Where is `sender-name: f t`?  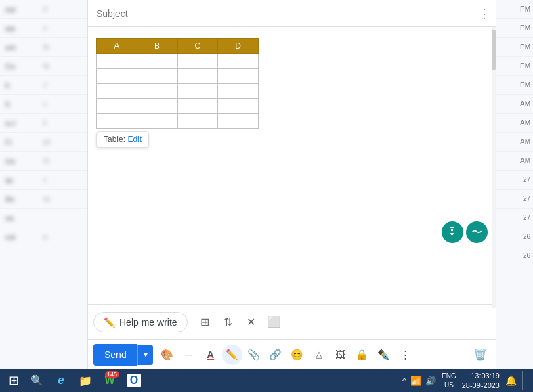 sender-name: f t is located at coordinates (22, 142).